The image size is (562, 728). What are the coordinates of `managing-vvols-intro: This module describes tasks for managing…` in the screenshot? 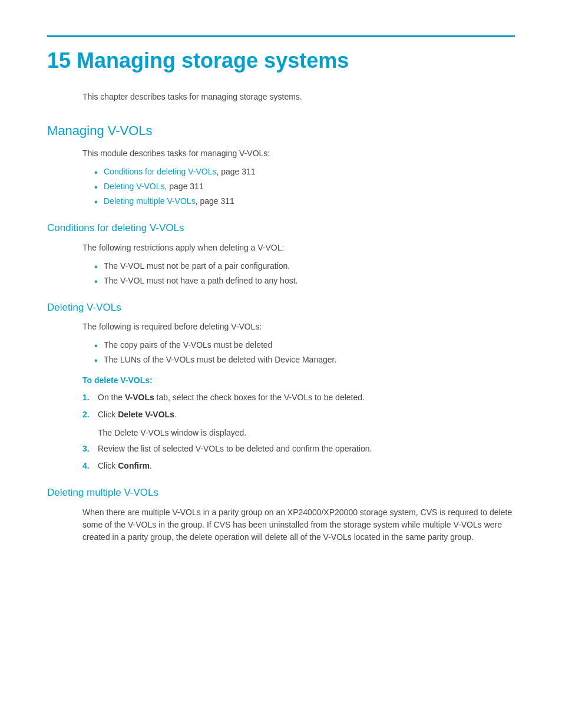 It's located at (299, 153).